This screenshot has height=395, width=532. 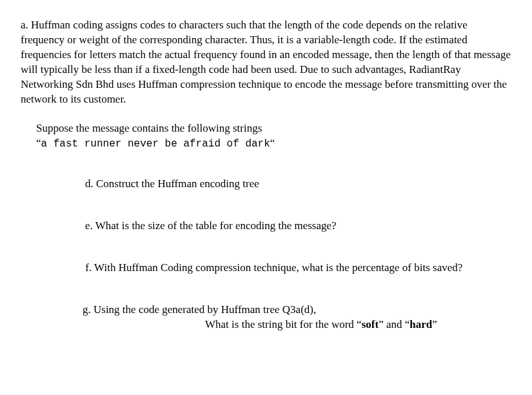 What do you see at coordinates (370, 324) in the screenshot?
I see `word-soft: soft` at bounding box center [370, 324].